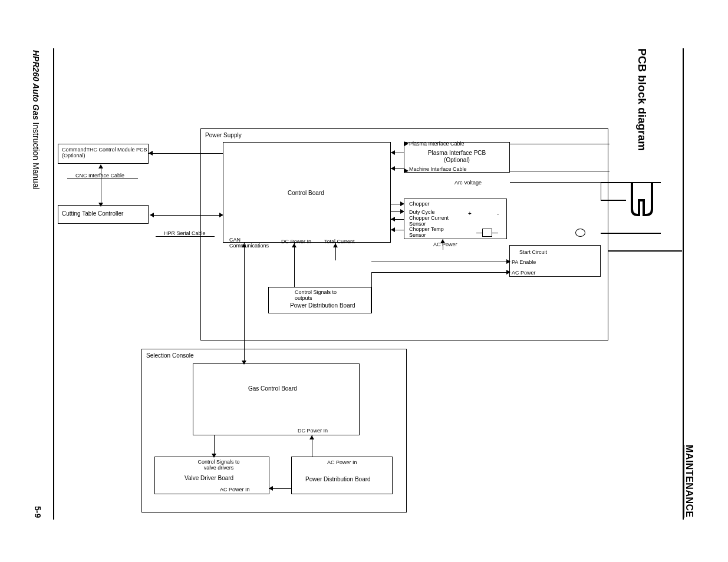 This screenshot has width=728, height=562. Describe the element at coordinates (186, 153) in the screenshot. I see `conn1` at that location.